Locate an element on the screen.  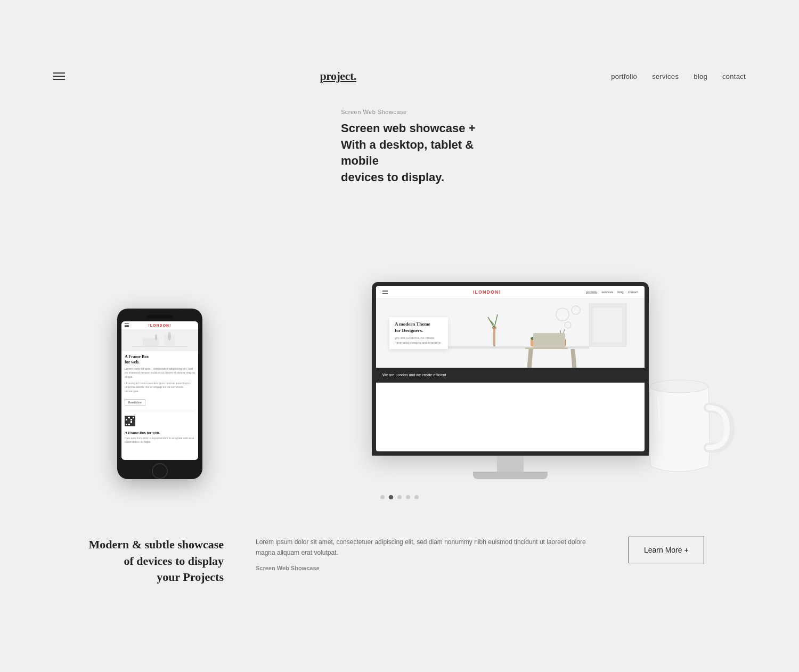
phone-divider is located at coordinates (160, 411).